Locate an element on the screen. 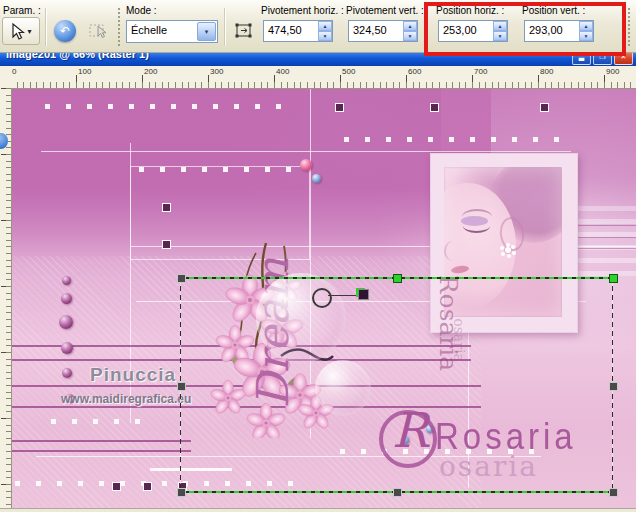  position-horiz-label: Position horiz. : is located at coordinates (470, 10).